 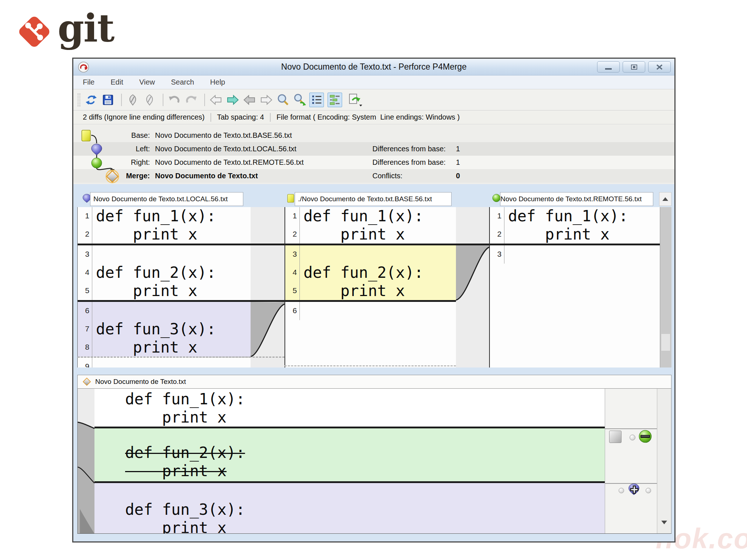 I want to click on menu-file: File, so click(x=89, y=82).